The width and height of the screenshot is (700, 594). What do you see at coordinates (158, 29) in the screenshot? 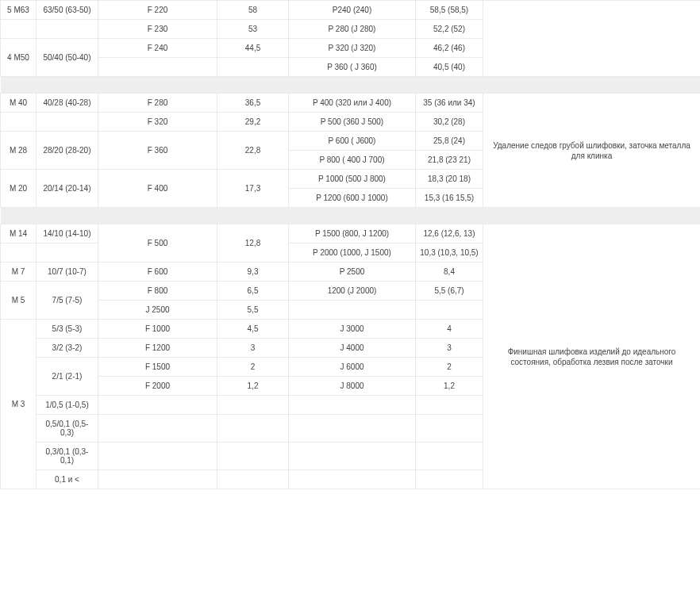
I see `col-fepa: F 230` at bounding box center [158, 29].